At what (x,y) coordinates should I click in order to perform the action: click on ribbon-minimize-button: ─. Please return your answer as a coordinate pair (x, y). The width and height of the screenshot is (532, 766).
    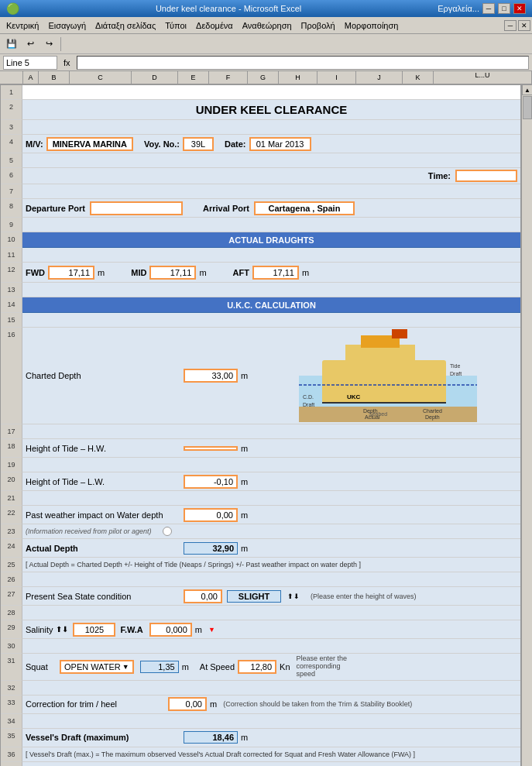
    Looking at the image, I should click on (510, 26).